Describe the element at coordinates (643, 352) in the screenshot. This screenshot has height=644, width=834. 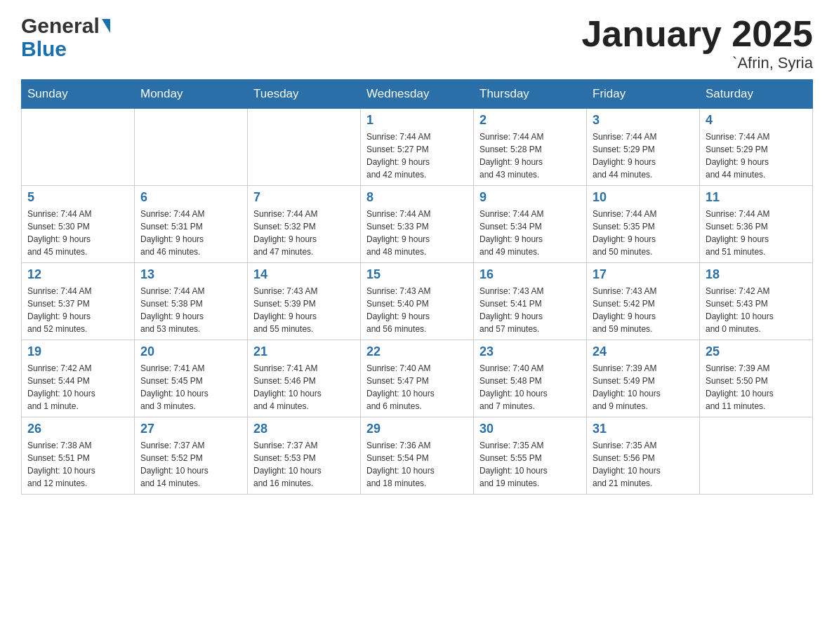
I see `day-number: 24` at that location.